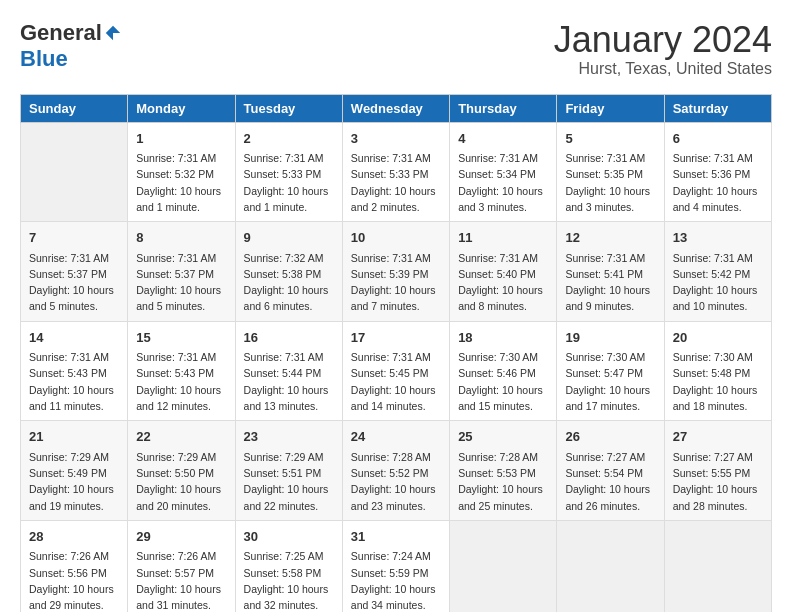 The height and width of the screenshot is (612, 792). I want to click on day-info: Sunrise: 7:25 AMSunset: 5:58 PMDaylight:…, so click(289, 580).